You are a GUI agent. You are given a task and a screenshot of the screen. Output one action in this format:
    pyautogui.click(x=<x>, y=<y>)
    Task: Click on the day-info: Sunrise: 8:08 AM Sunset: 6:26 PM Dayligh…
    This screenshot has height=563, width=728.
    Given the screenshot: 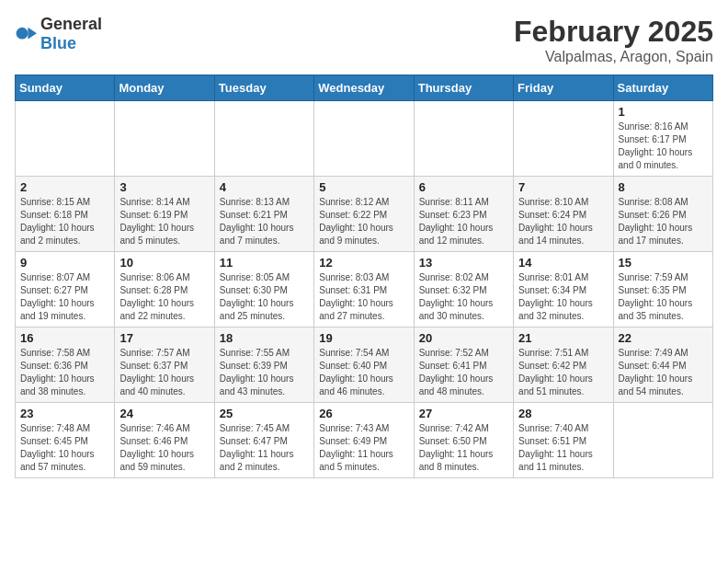 What is the action you would take?
    pyautogui.click(x=664, y=222)
    